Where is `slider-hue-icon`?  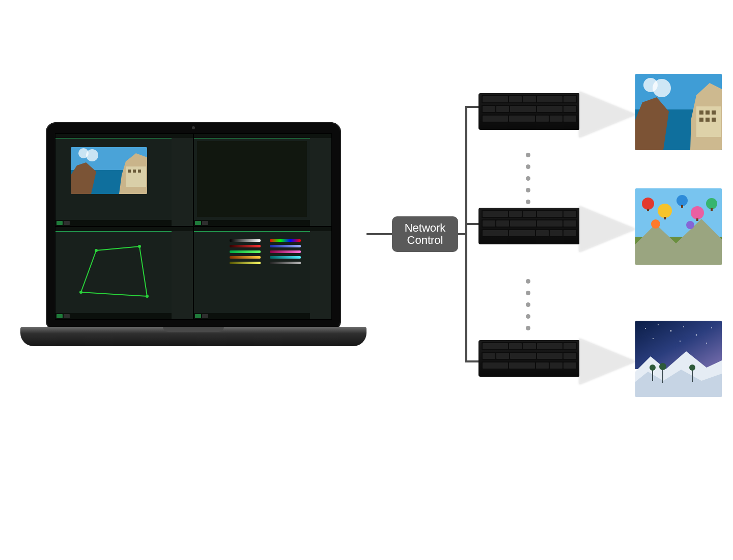 slider-hue-icon is located at coordinates (285, 240).